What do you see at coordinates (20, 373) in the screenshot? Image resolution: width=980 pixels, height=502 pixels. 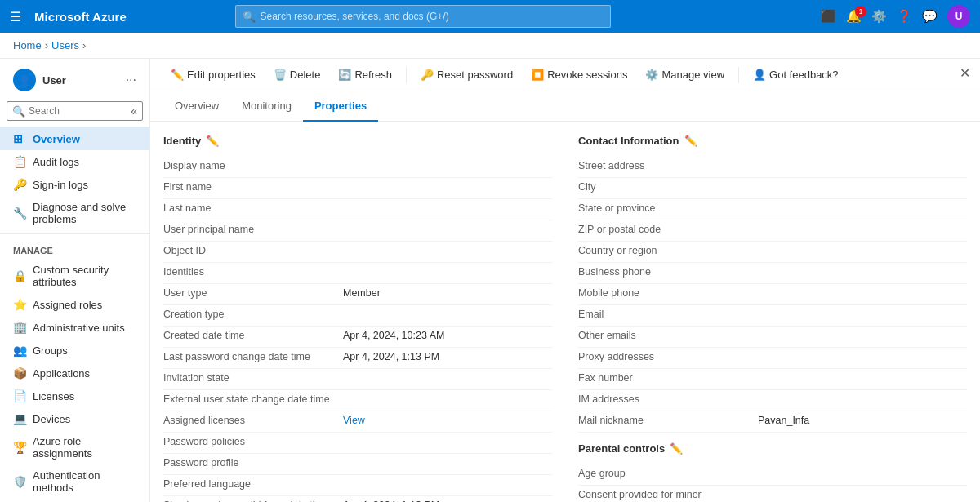 I see `applications-icon: 📦` at bounding box center [20, 373].